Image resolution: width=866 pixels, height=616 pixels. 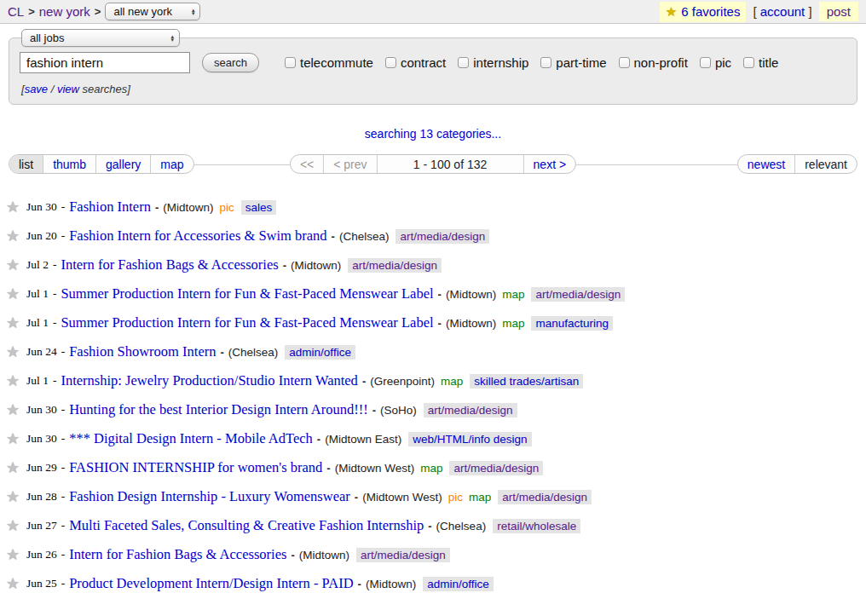 What do you see at coordinates (416, 63) in the screenshot?
I see `filter-contract: contract` at bounding box center [416, 63].